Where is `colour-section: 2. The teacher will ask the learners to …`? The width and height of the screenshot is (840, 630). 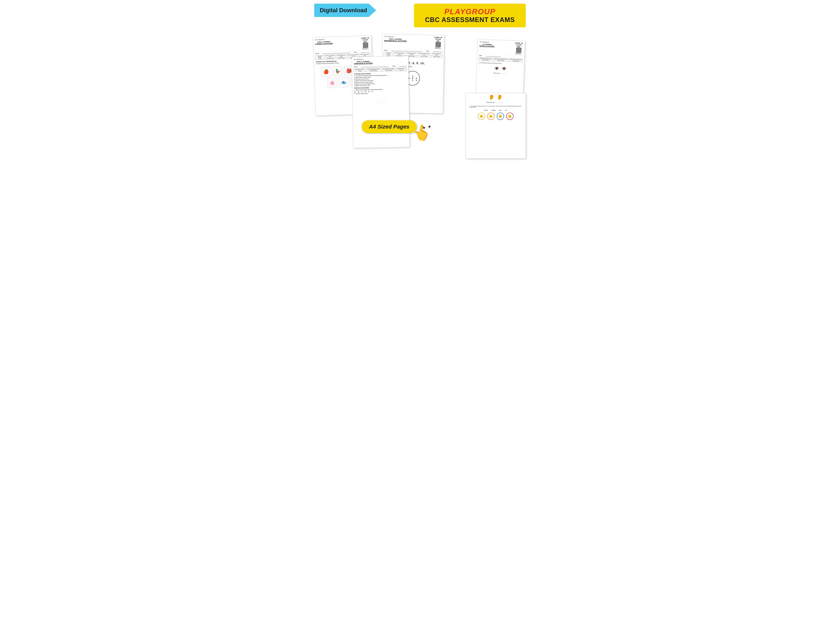 colour-section: 2. The teacher will ask the learners to … is located at coordinates (496, 107).